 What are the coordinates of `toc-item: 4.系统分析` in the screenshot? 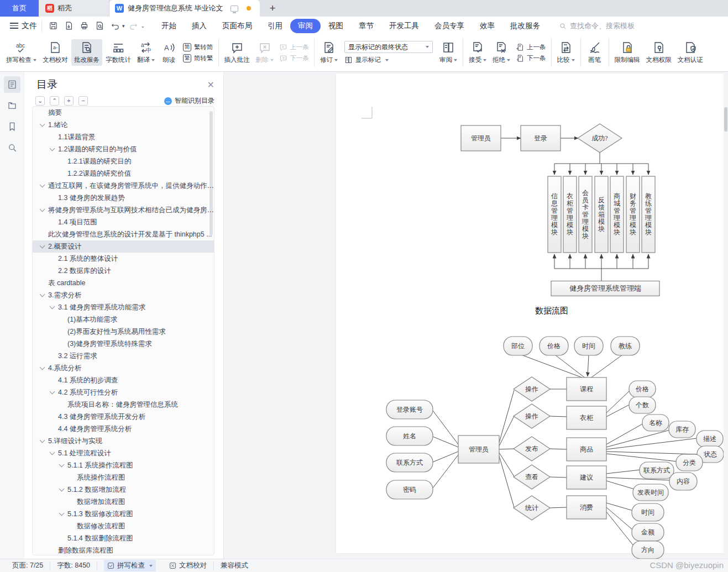 It's located at (123, 368).